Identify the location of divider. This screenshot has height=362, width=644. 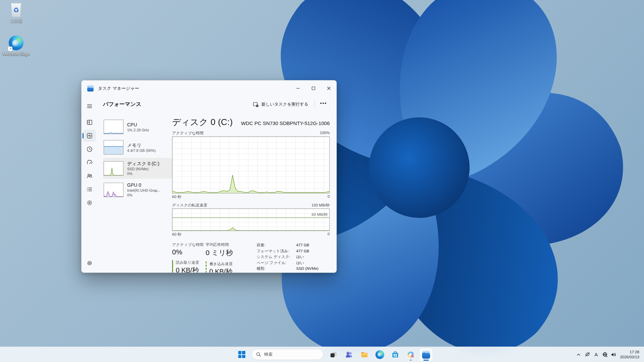
(315, 104).